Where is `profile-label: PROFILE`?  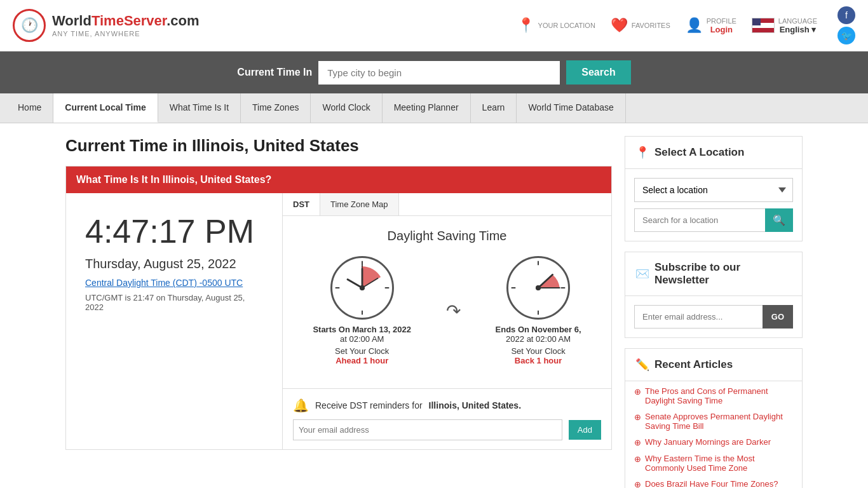
profile-label: PROFILE is located at coordinates (722, 21).